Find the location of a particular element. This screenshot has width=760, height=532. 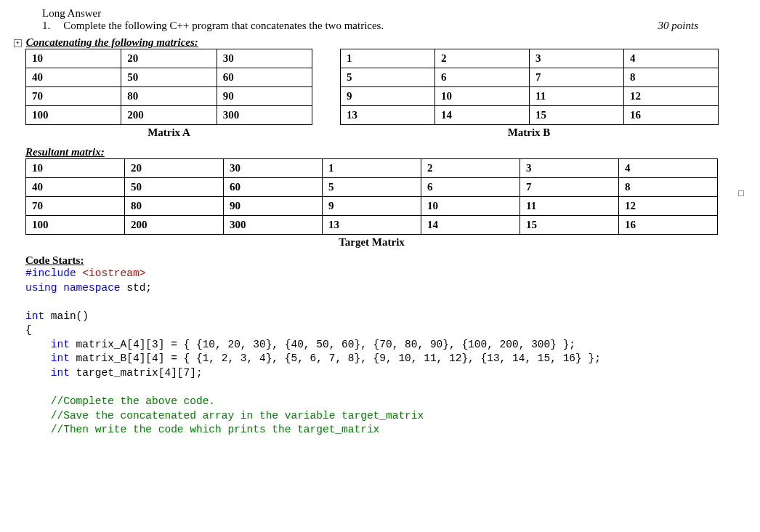

table-row: 1234 is located at coordinates (530, 59).